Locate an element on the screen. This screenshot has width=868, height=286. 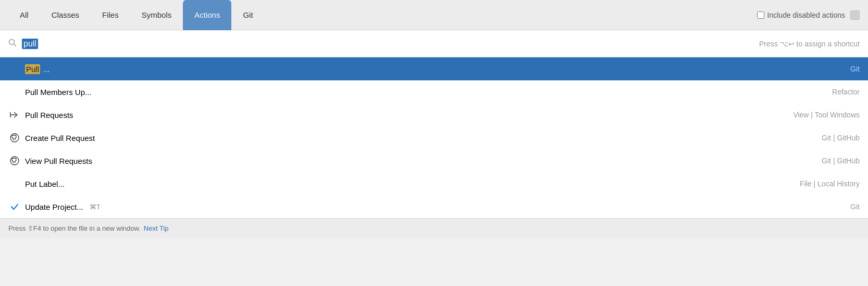
tab-actions: Actions is located at coordinates (207, 15).